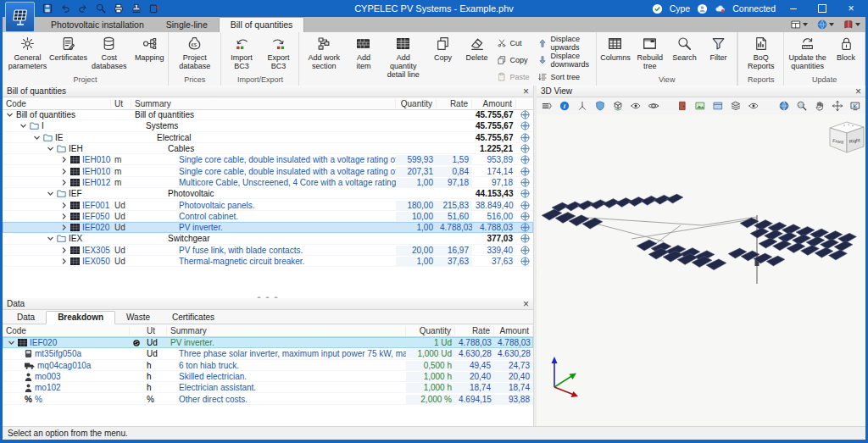 The image size is (868, 443). Describe the element at coordinates (565, 60) in the screenshot. I see `ribbon-displace-downwards-button: Displace downwards` at that location.